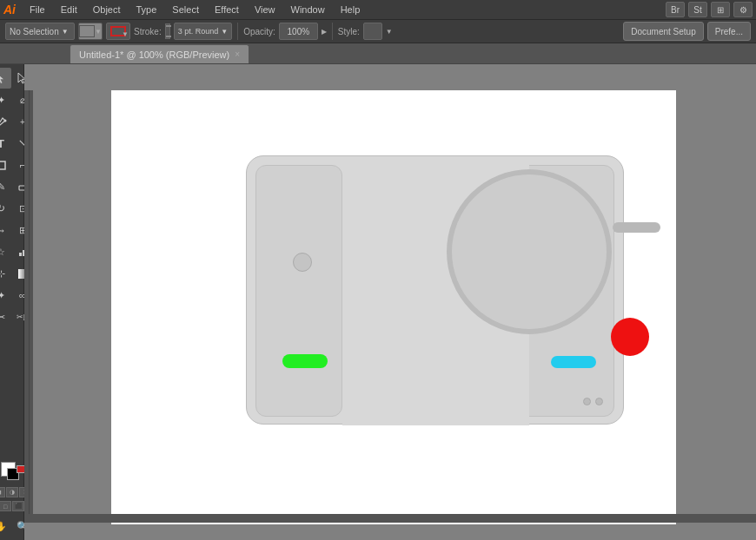 Image resolution: width=756 pixels, height=540 pixels. Describe the element at coordinates (630, 337) in the screenshot. I see `ps1-power-button` at that location.